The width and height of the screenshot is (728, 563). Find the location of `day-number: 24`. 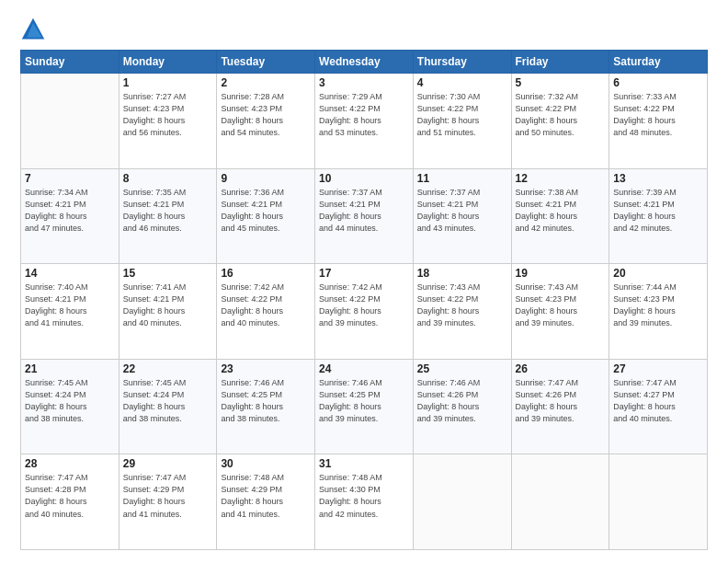

day-number: 24 is located at coordinates (364, 369).